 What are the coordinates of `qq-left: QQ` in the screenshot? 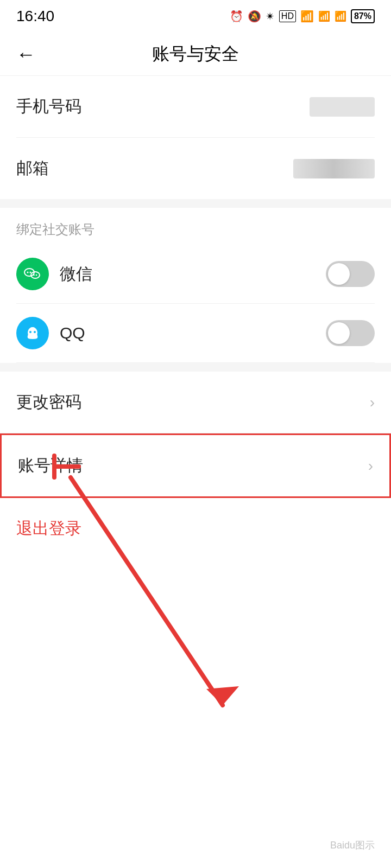 It's located at (51, 333).